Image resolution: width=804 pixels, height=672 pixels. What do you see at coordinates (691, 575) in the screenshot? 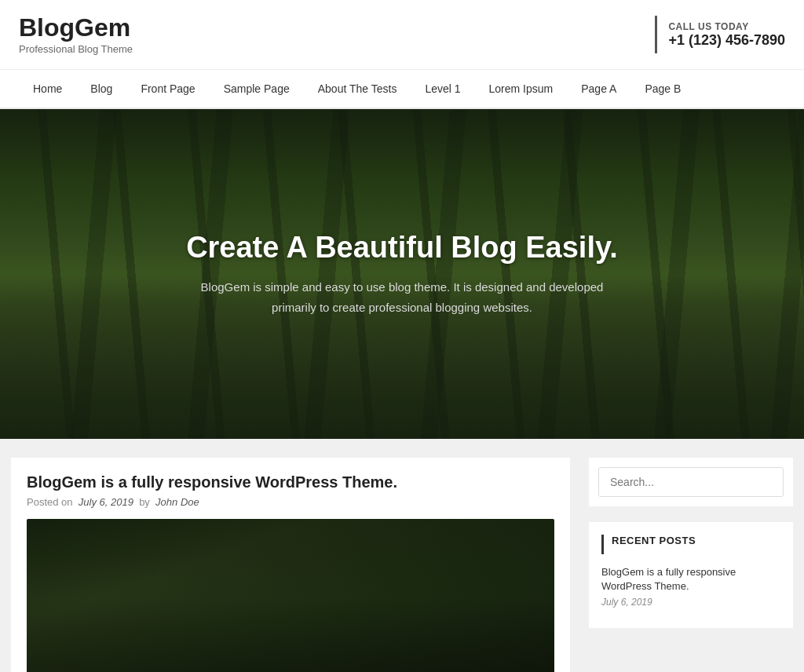
I see `recent-posts-widget: RECENT POSTS BlogGem is a fully responsi…` at bounding box center [691, 575].